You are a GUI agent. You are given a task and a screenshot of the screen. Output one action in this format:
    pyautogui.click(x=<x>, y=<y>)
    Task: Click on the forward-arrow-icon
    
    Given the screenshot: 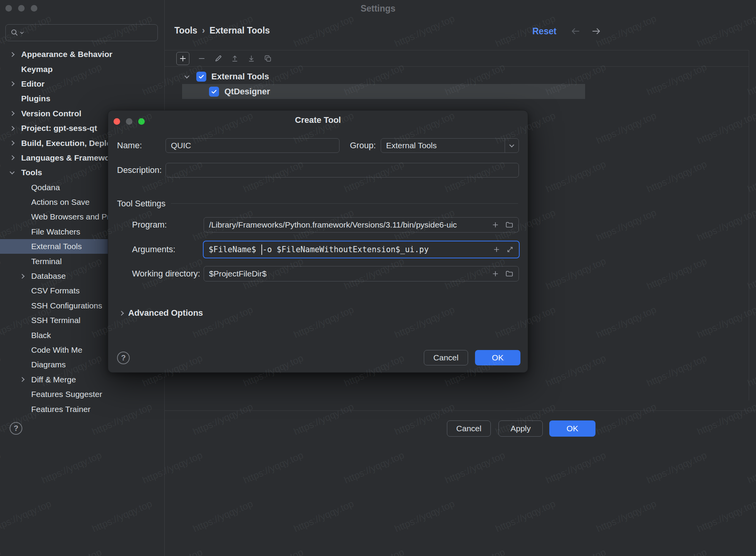 What is the action you would take?
    pyautogui.click(x=596, y=31)
    